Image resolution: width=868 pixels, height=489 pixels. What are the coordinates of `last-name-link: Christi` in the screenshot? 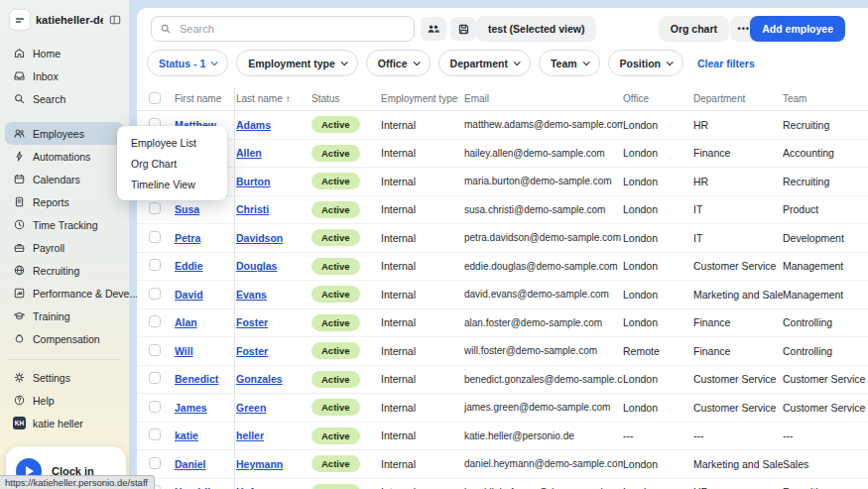 It's located at (252, 209).